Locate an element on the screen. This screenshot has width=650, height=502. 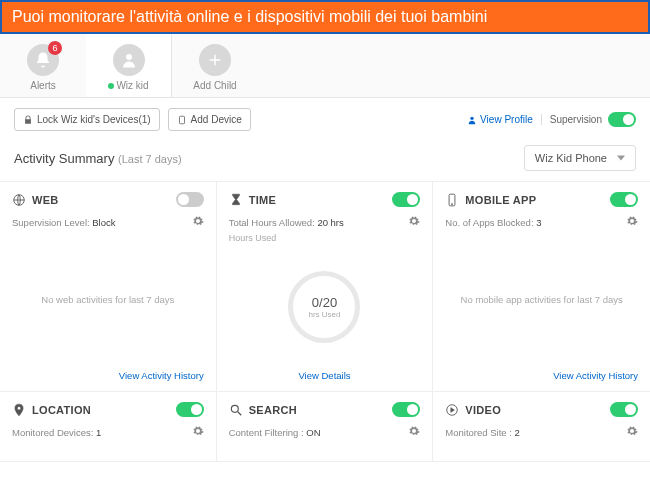
card-search: SEARCH Content Filtering : ON is located at coordinates (326, 427).